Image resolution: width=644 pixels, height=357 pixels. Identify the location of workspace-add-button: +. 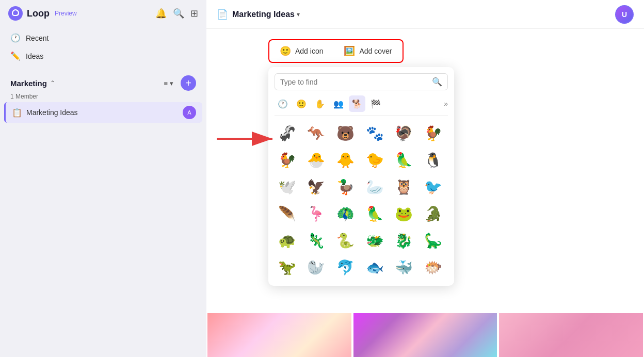
(188, 83).